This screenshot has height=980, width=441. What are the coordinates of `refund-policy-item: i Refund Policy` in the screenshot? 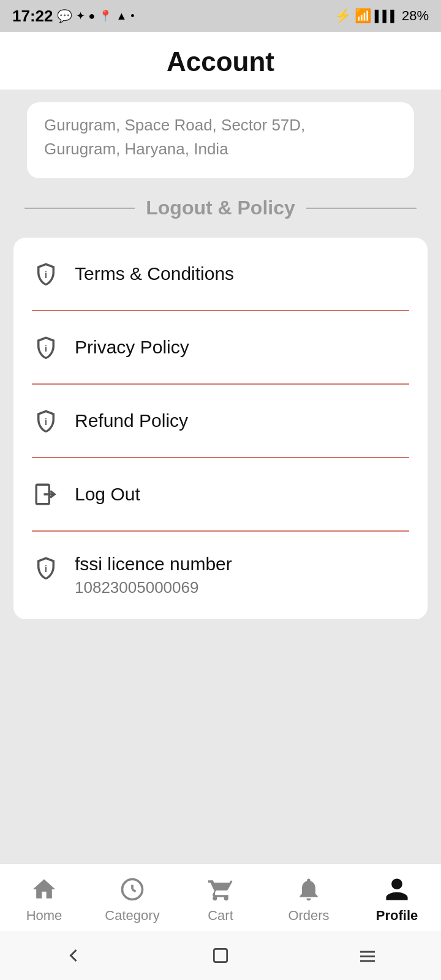 It's located at (221, 421).